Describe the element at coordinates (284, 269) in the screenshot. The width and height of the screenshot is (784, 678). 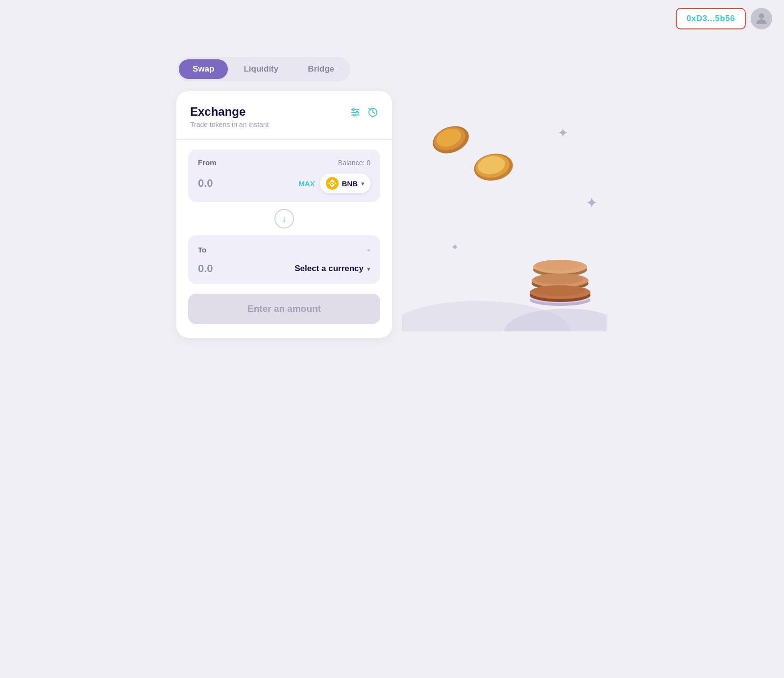
I see `to-row: 0.0 Select a currency ▾` at that location.